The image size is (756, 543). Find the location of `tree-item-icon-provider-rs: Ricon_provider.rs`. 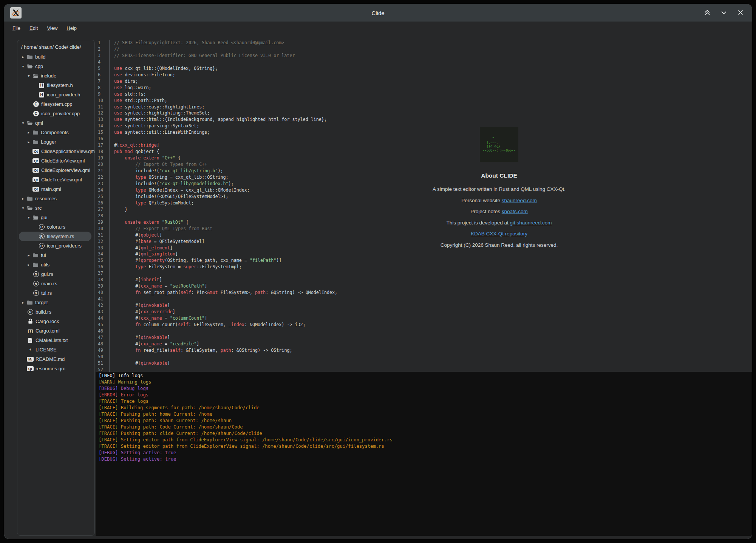

tree-item-icon-provider-rs: Ricon_provider.rs is located at coordinates (55, 246).